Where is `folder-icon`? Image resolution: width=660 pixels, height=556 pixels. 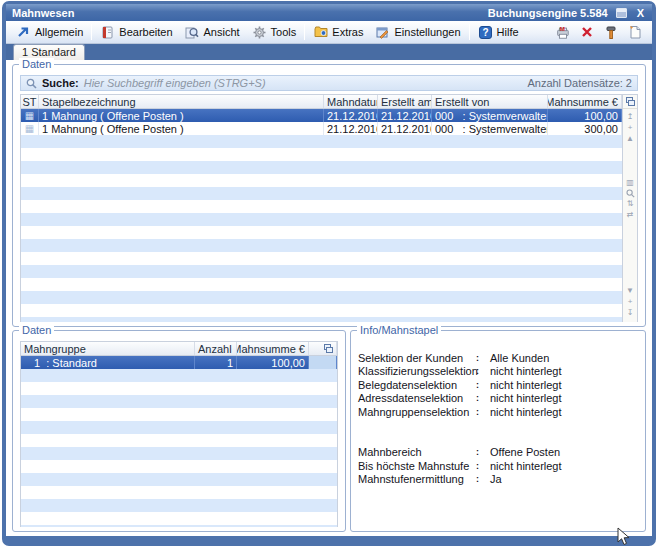 folder-icon is located at coordinates (320, 32).